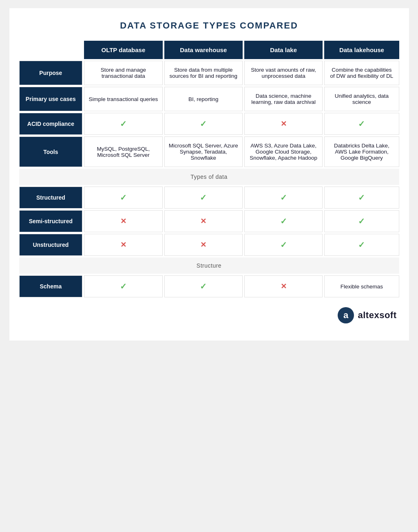 The height and width of the screenshot is (532, 418). I want to click on structured-label: Structured, so click(51, 198).